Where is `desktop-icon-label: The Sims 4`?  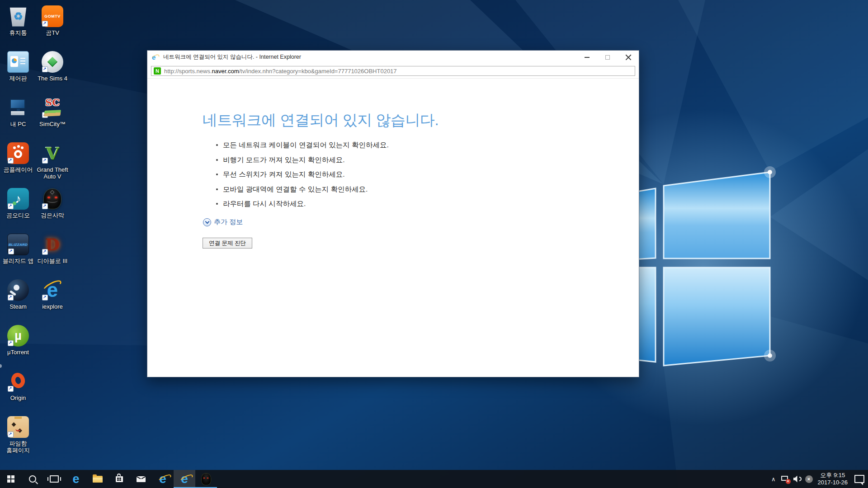
desktop-icon-label: The Sims 4 is located at coordinates (52, 79).